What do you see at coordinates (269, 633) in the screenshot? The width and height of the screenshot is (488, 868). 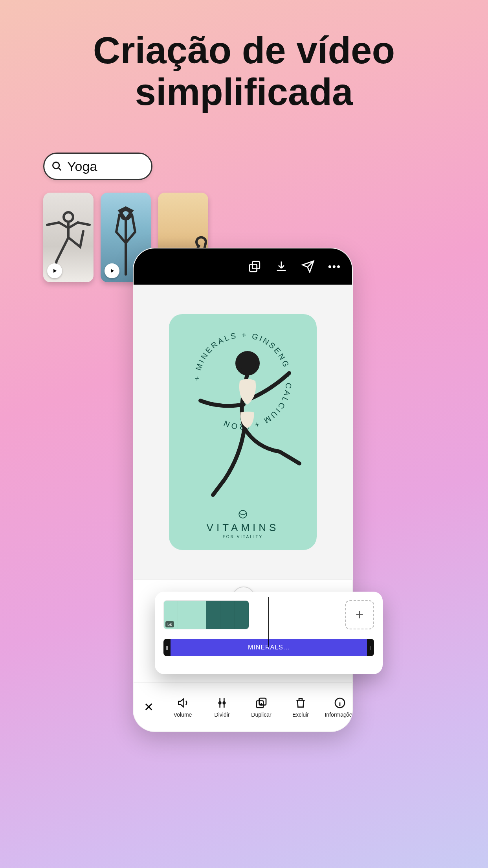 I see `timeline-panel: 5s + || MINERALS... ||` at bounding box center [269, 633].